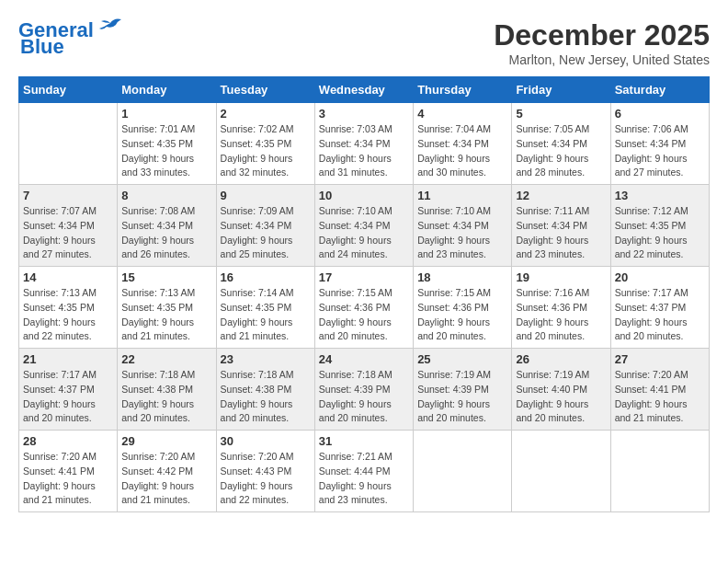 The width and height of the screenshot is (728, 563). What do you see at coordinates (166, 114) in the screenshot?
I see `day-number: 1` at bounding box center [166, 114].